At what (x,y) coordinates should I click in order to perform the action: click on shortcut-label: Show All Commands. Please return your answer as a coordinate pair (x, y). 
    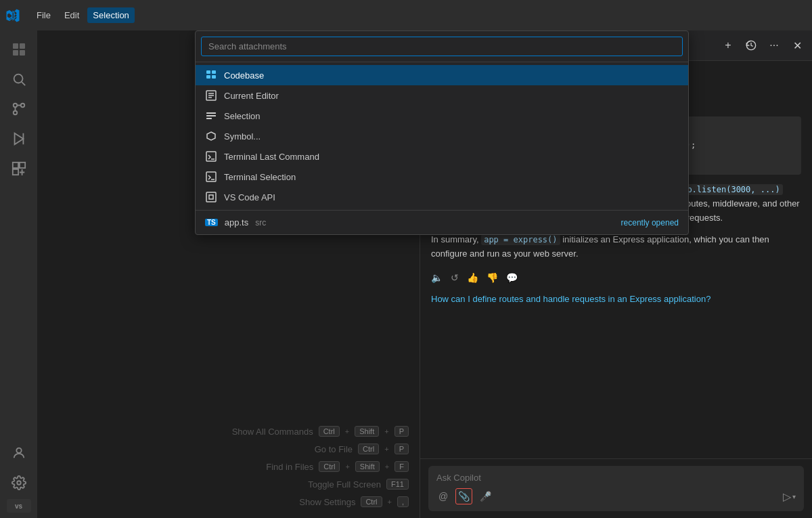
    Looking at the image, I should click on (273, 432).